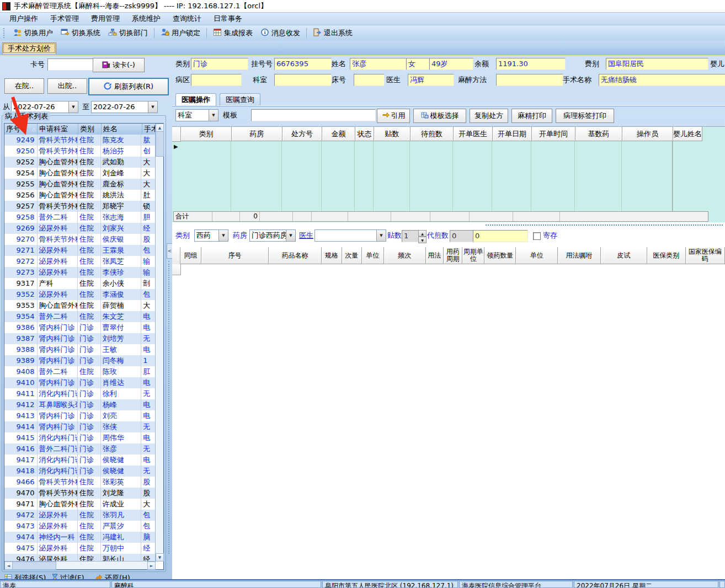 The height and width of the screenshot is (588, 725). I want to click on table-row: 9254 胸心血管外科 住院 刘金峰 大, so click(80, 173).